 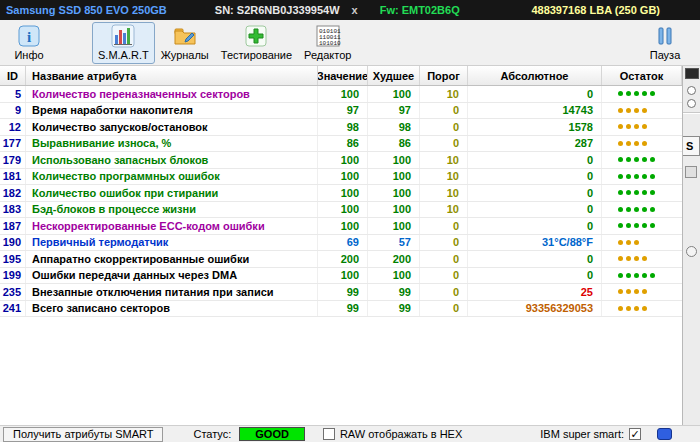 What do you see at coordinates (341, 178) in the screenshot?
I see `smart-attribute-row: 181Количество программных ошибок10010010…` at bounding box center [341, 178].